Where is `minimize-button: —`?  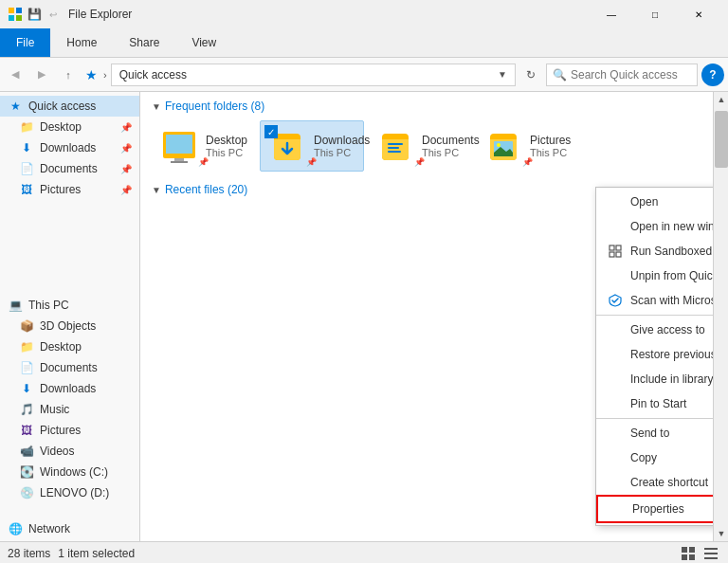 minimize-button: — is located at coordinates (611, 14).